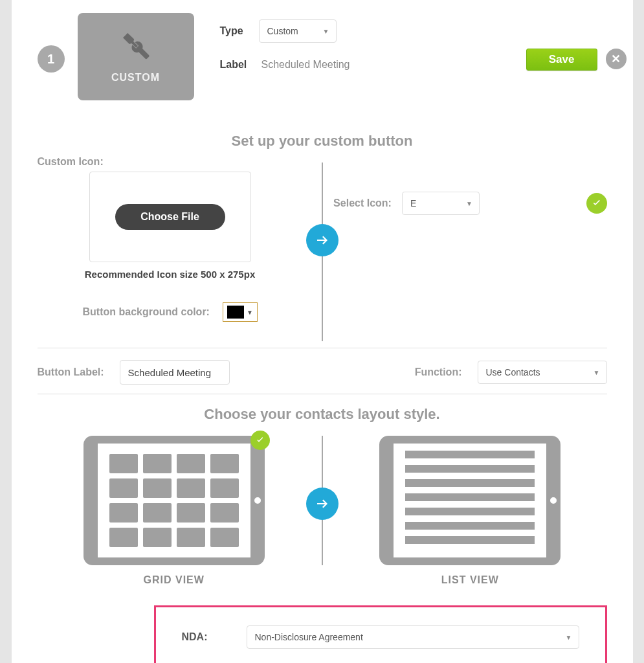 The height and width of the screenshot is (663, 644). What do you see at coordinates (174, 580) in the screenshot?
I see `grid-view-label: GRID VIEW` at bounding box center [174, 580].